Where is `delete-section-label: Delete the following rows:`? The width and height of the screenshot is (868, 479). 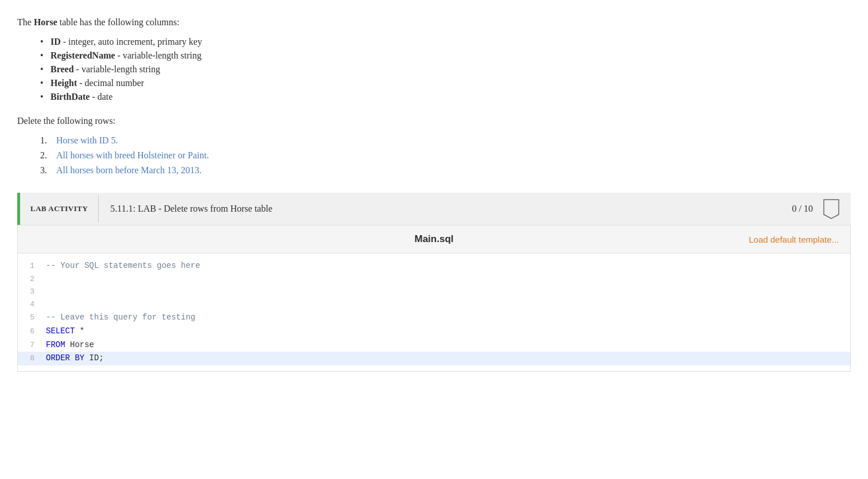
delete-section-label: Delete the following rows: is located at coordinates (434, 121).